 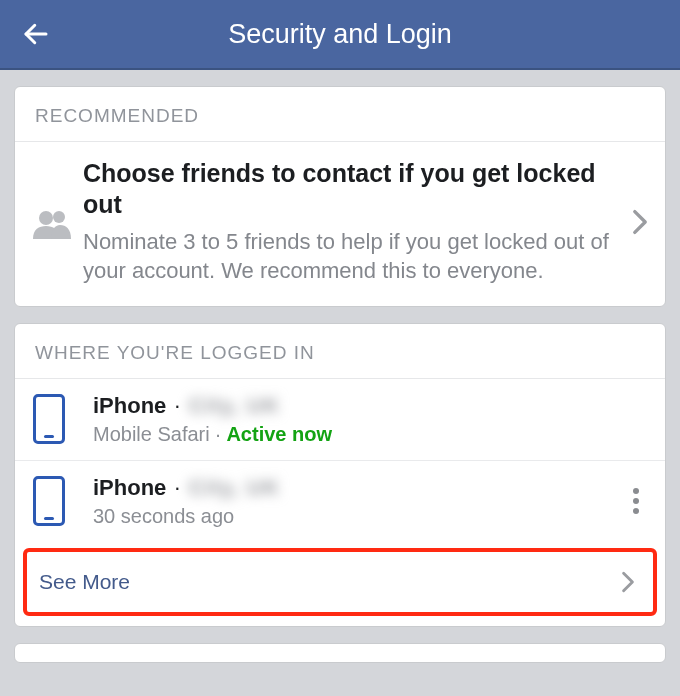 I want to click on back-button, so click(x=36, y=34).